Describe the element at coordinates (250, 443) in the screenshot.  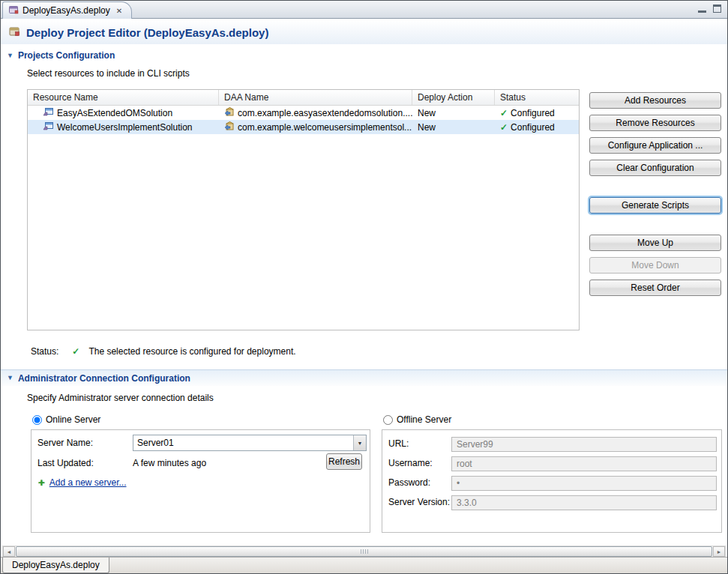
I see `server-name-combo: ▼` at that location.